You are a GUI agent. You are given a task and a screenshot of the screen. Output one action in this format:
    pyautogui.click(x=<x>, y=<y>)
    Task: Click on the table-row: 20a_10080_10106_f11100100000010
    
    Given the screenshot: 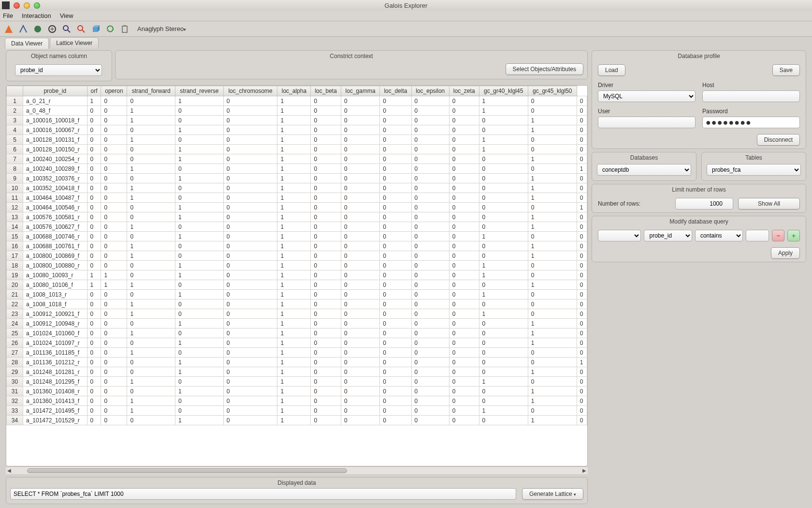 What is the action you would take?
    pyautogui.click(x=297, y=285)
    